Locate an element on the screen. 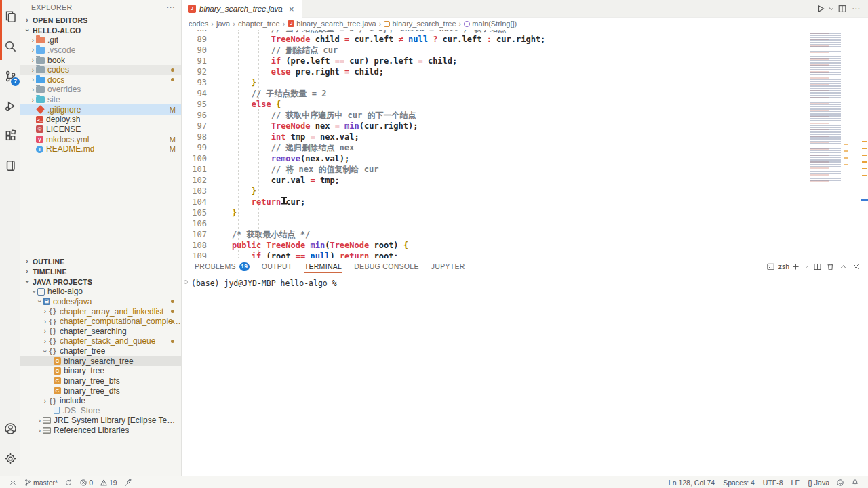 Image resolution: width=868 pixels, height=488 pixels. encoding: UTF-8 is located at coordinates (772, 483).